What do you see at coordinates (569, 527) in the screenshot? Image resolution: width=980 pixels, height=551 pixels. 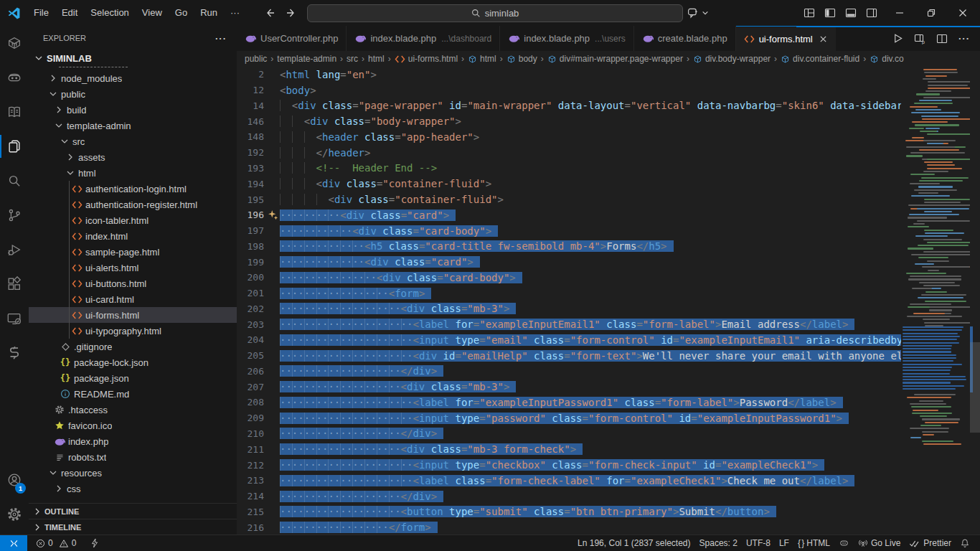 I see `code-line-216: 216··················</form>` at bounding box center [569, 527].